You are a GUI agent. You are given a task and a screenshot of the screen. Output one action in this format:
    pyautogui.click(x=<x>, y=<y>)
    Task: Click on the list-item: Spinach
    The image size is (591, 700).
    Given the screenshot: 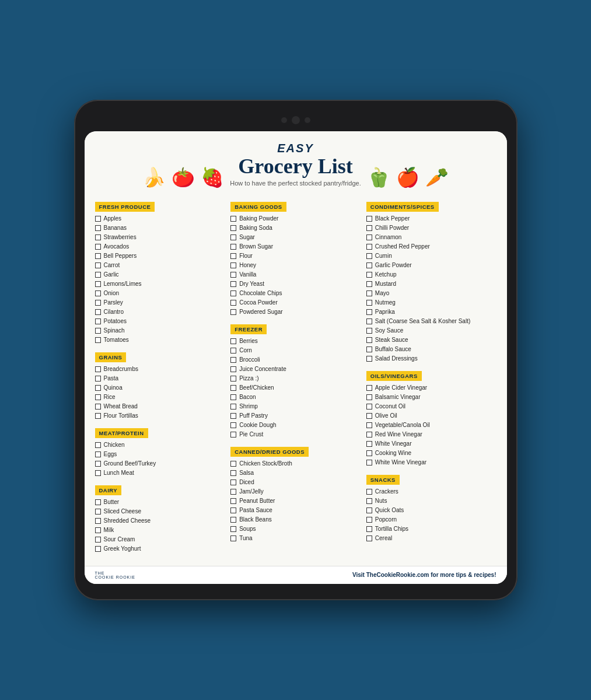 What is the action you would take?
    pyautogui.click(x=160, y=331)
    